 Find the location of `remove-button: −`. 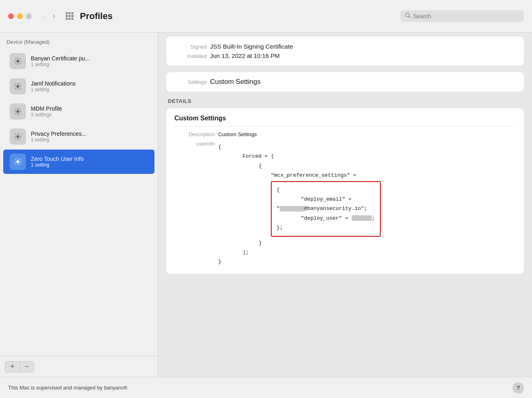

remove-button: − is located at coordinates (27, 367).